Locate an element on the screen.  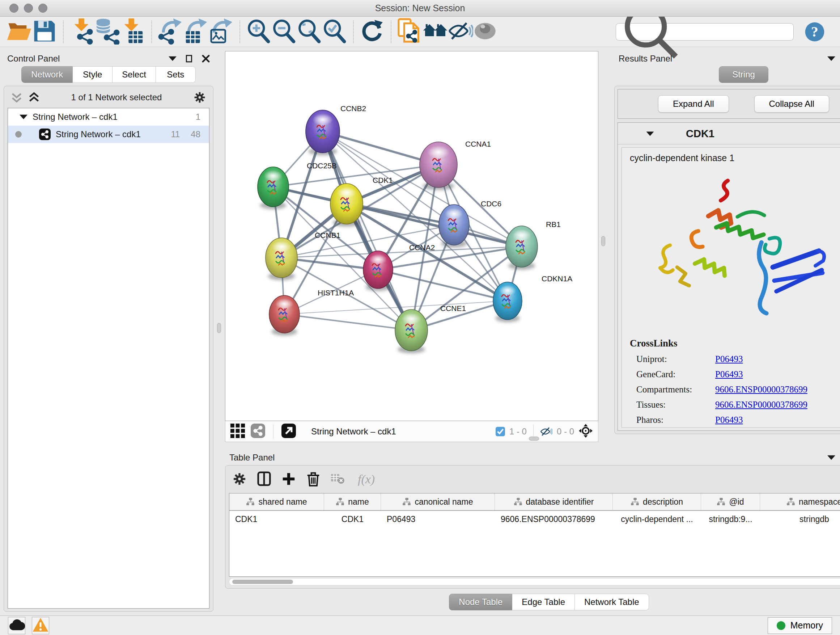
function-builder-button: f(x) is located at coordinates (366, 479).